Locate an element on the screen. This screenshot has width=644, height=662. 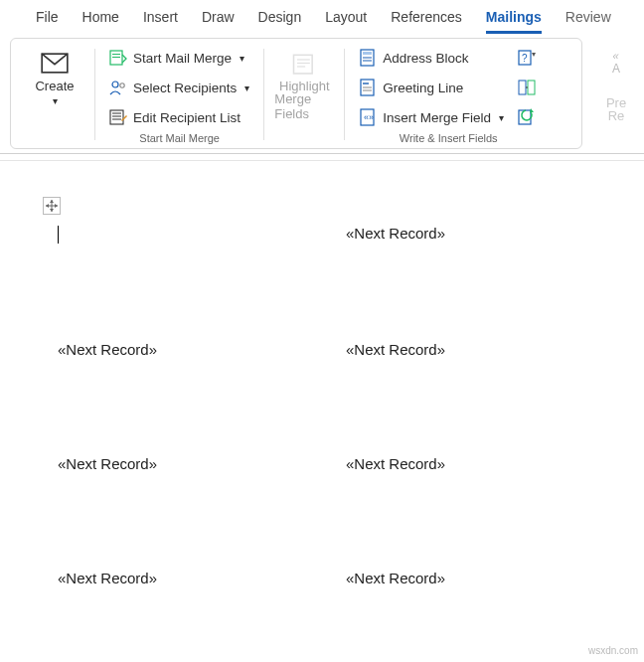
address-block-label: Address Block is located at coordinates (425, 58).